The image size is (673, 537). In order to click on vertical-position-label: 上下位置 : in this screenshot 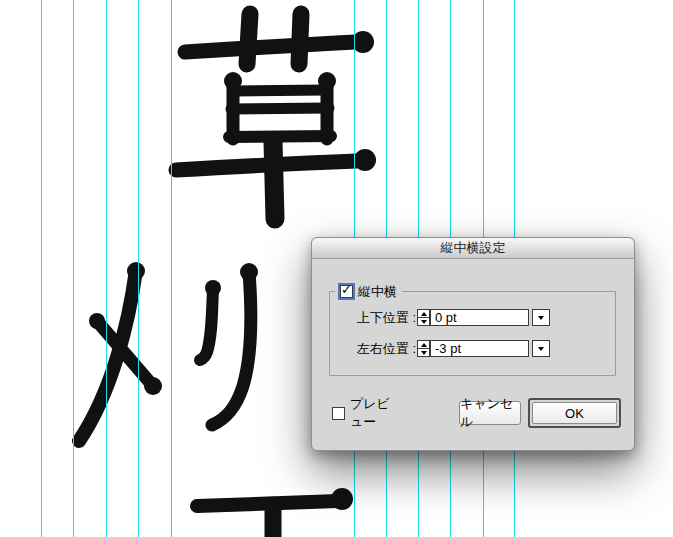, I will do `click(384, 318)`.